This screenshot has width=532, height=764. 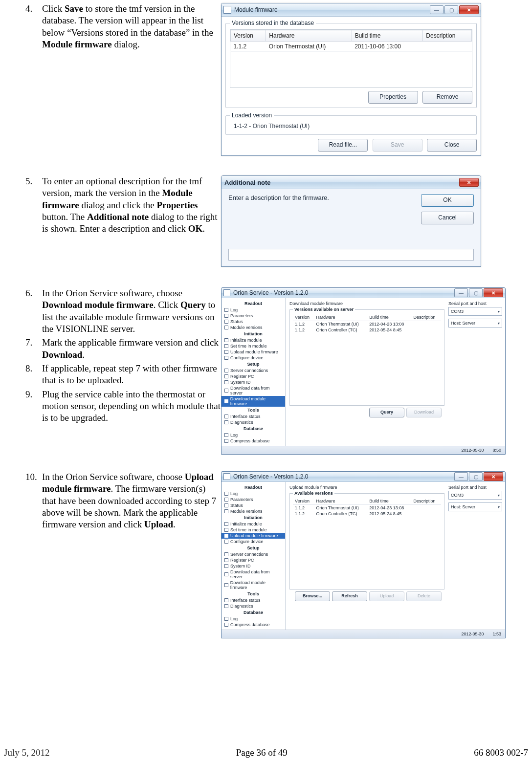 What do you see at coordinates (398, 145) in the screenshot?
I see `save-button: Save` at bounding box center [398, 145].